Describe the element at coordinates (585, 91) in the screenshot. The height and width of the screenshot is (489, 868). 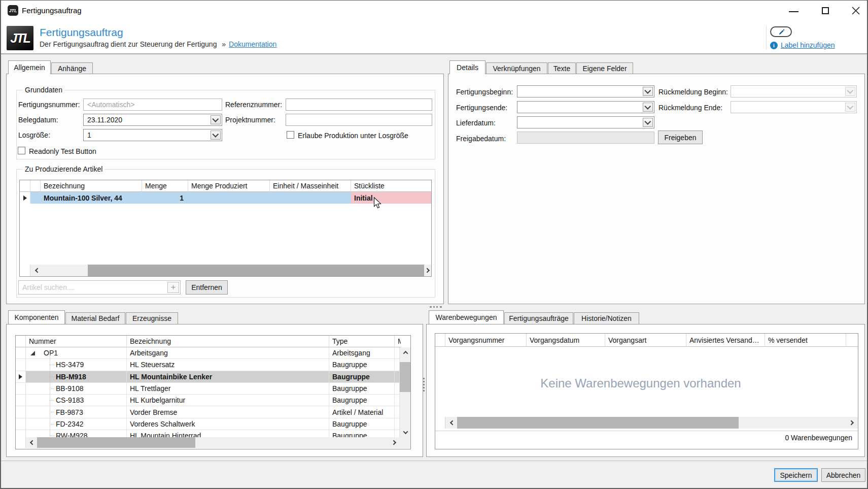
I see `fertigungsbeginn-combobox` at that location.